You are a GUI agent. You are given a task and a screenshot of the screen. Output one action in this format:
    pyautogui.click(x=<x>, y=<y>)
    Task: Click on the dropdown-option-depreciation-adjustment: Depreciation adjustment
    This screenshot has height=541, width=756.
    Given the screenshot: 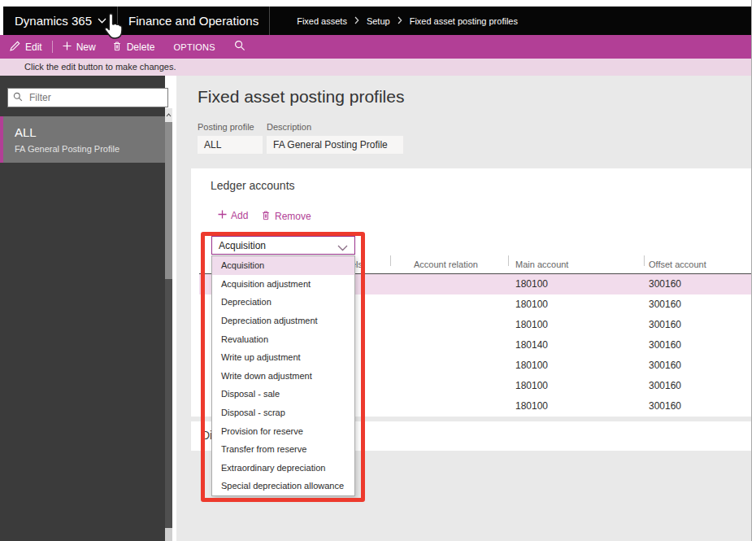 What is the action you would take?
    pyautogui.click(x=283, y=321)
    